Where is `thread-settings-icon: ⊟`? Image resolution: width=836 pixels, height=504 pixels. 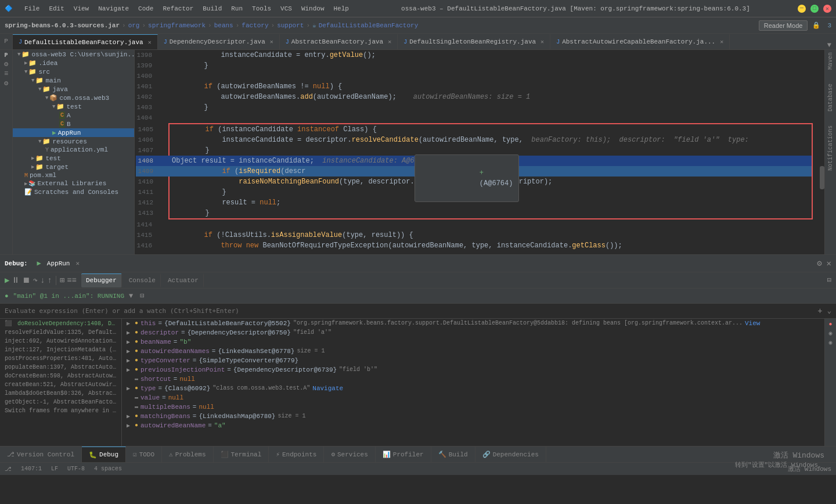 thread-settings-icon: ⊟ is located at coordinates (142, 296).